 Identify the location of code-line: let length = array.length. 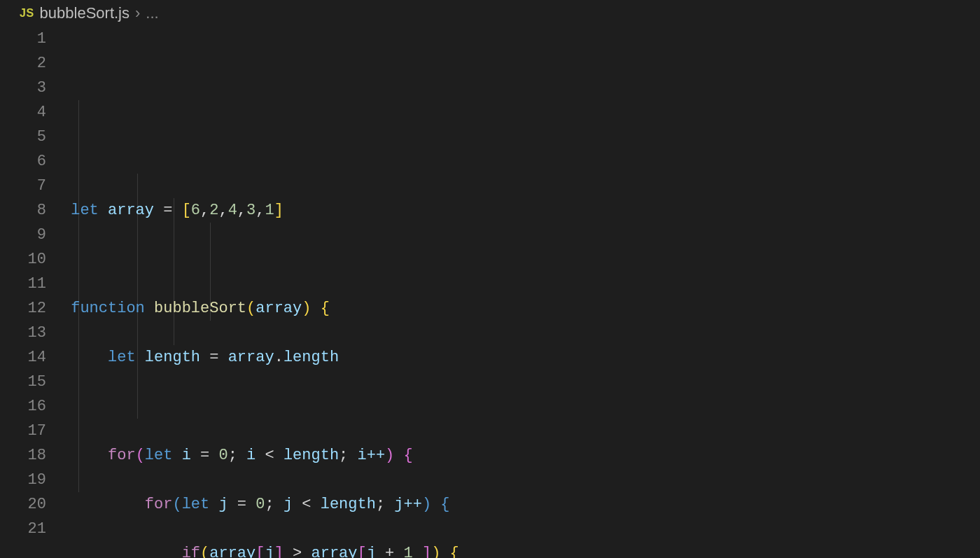
(293, 357).